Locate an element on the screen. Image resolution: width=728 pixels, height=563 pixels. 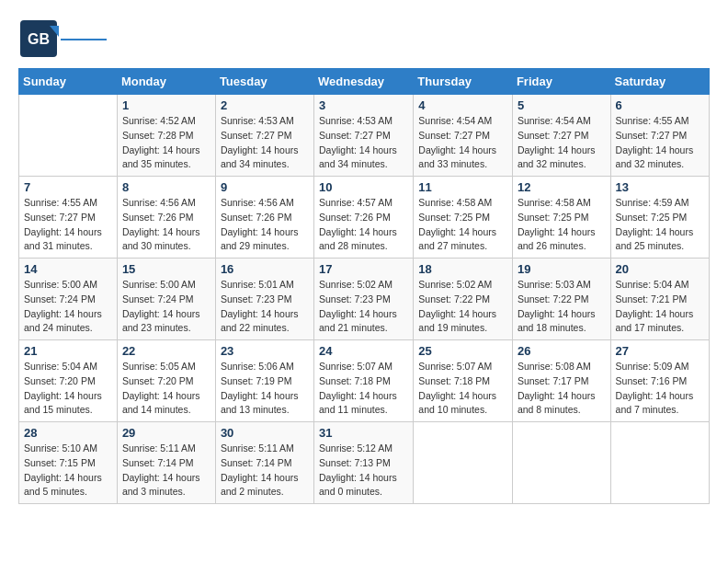
day-number: 4 is located at coordinates (463, 105).